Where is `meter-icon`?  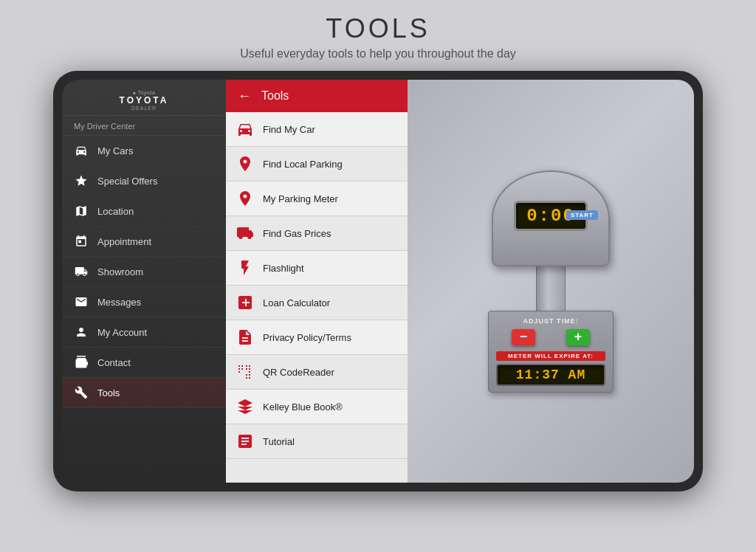 meter-icon is located at coordinates (245, 199).